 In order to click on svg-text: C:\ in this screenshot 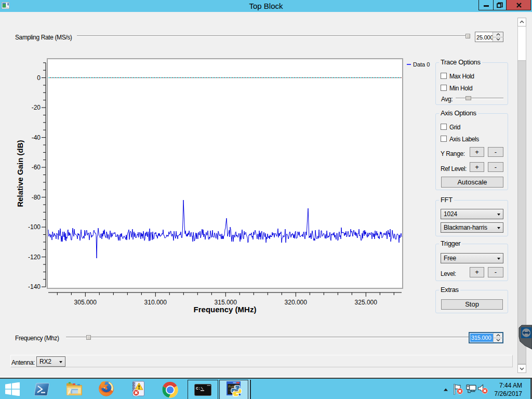, I will do `click(200, 389)`.